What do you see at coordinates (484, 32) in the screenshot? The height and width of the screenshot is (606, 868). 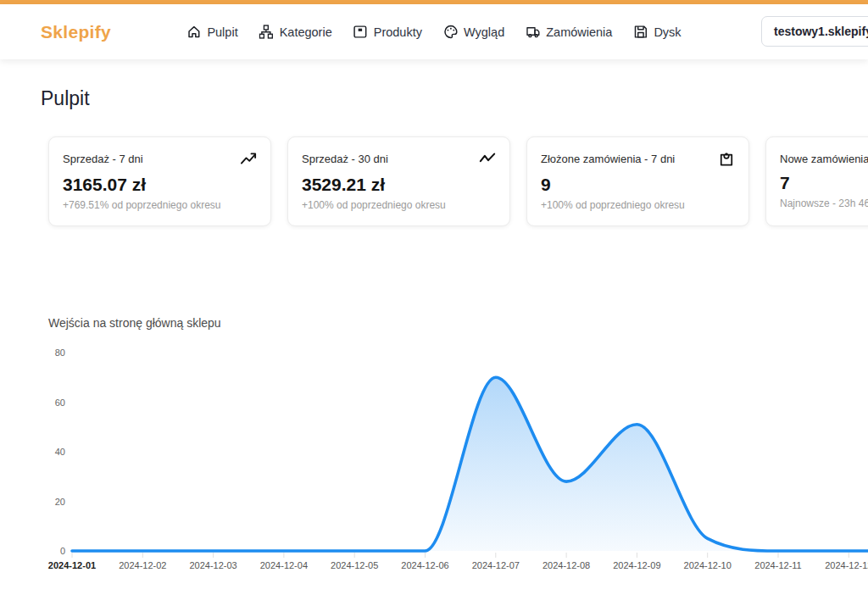 I see `nav-item-label: Wygląd` at bounding box center [484, 32].